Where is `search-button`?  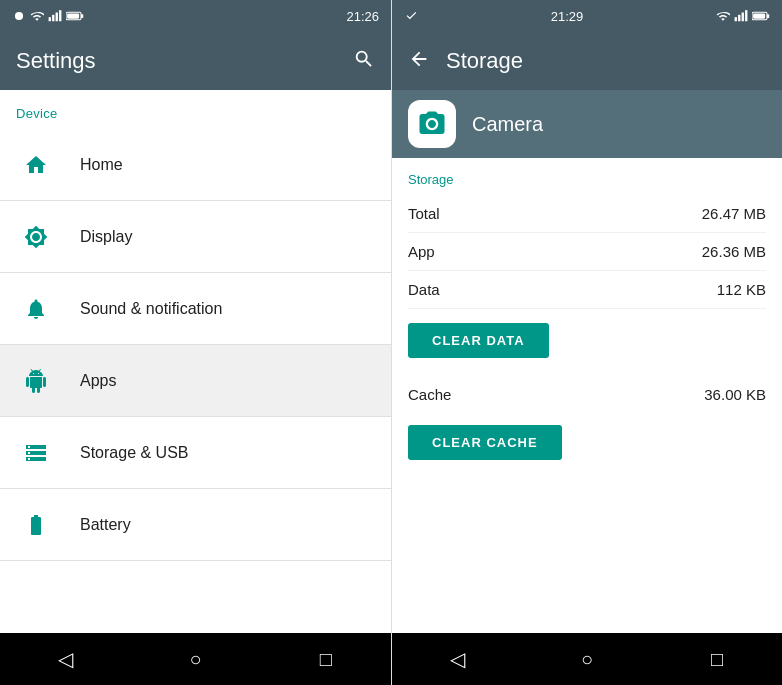
search-button is located at coordinates (364, 62).